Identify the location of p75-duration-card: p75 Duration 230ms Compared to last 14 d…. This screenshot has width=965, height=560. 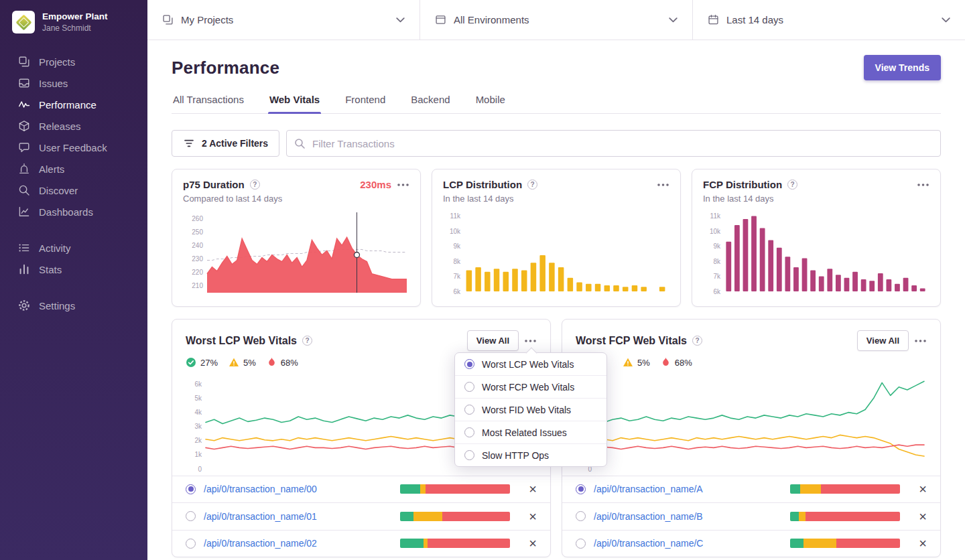
(296, 238).